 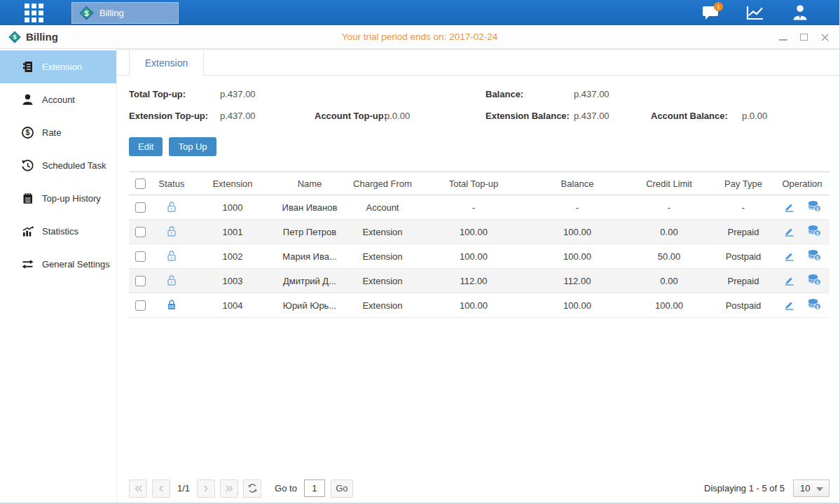 I want to click on billing-icon: $, so click(x=87, y=13).